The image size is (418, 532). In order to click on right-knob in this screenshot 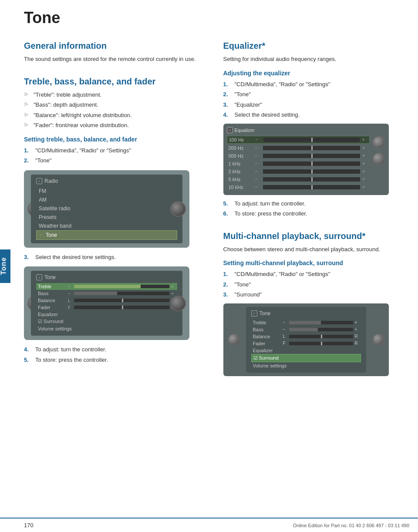, I will do `click(178, 209)`.